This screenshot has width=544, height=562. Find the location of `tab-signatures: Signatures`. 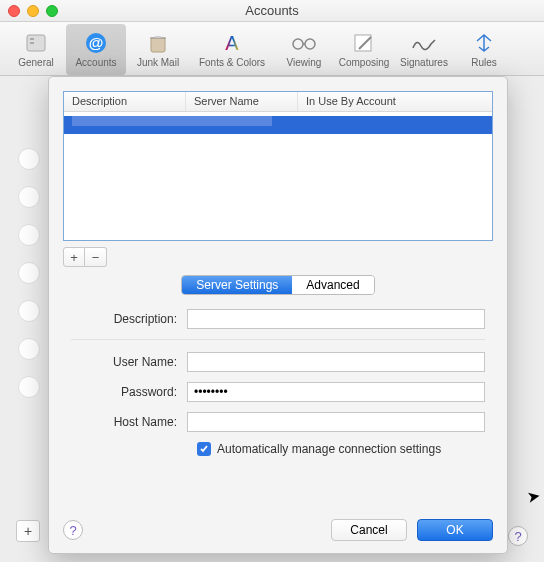

tab-signatures: Signatures is located at coordinates (424, 50).